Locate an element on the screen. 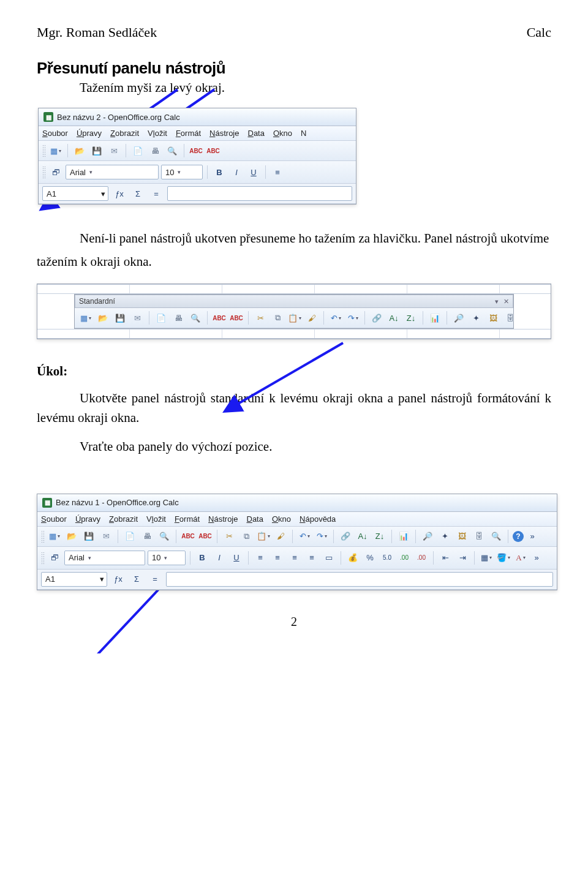  font-size-combo: 10▾ is located at coordinates (182, 172).